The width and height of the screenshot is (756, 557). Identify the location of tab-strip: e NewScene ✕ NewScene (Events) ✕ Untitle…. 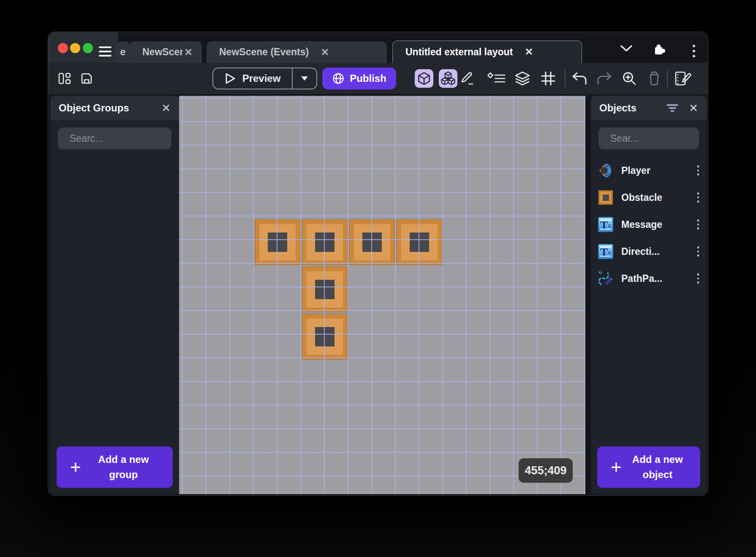
(378, 47).